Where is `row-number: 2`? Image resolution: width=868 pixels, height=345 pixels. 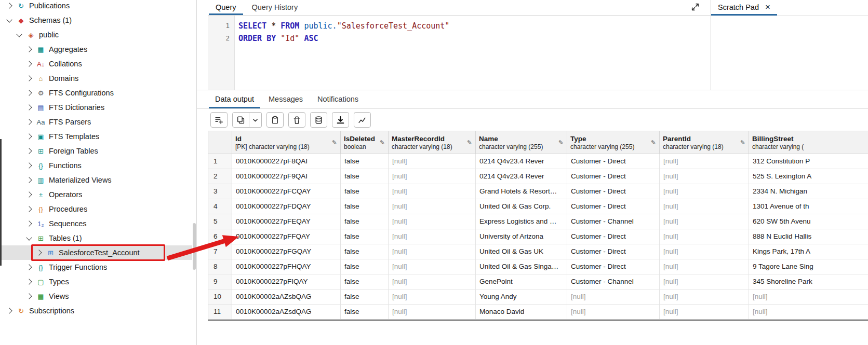 row-number: 2 is located at coordinates (220, 176).